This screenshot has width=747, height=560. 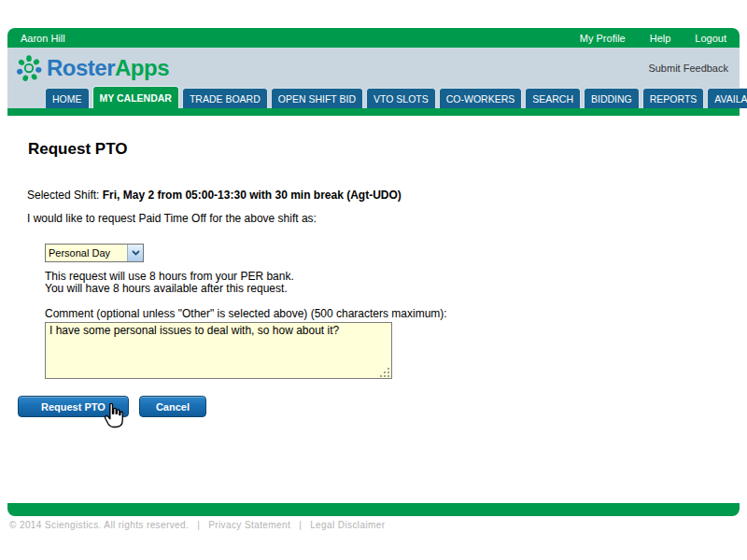 I want to click on legal-disclaimer-link: Legal Disclaimer, so click(x=347, y=525).